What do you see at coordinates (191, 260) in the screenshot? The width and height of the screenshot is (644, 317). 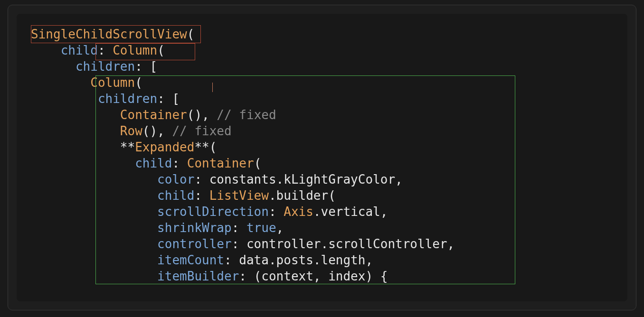 I see `code-token: itemCount` at bounding box center [191, 260].